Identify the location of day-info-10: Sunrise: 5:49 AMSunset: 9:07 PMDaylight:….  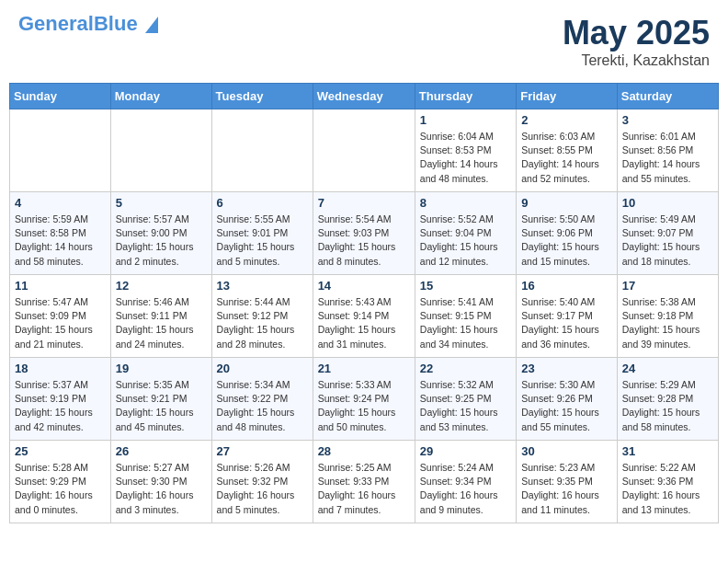
(667, 241).